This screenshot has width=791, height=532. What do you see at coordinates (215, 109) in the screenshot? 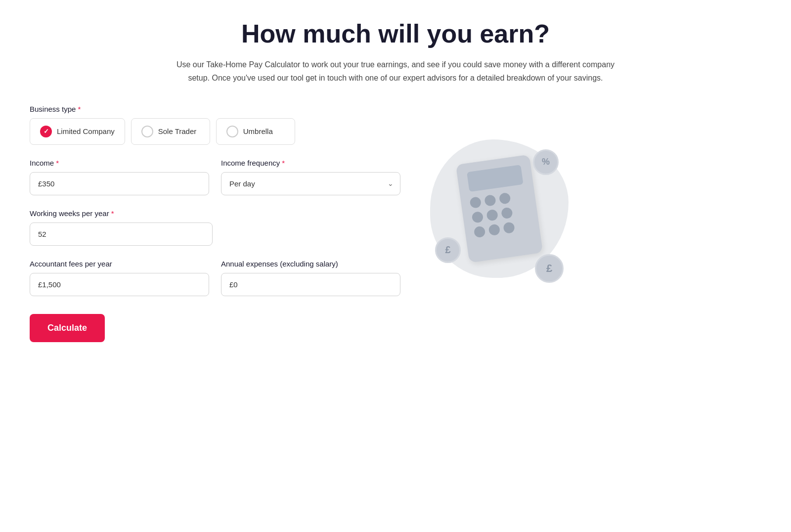
I see `business-type-label: Business type *` at bounding box center [215, 109].